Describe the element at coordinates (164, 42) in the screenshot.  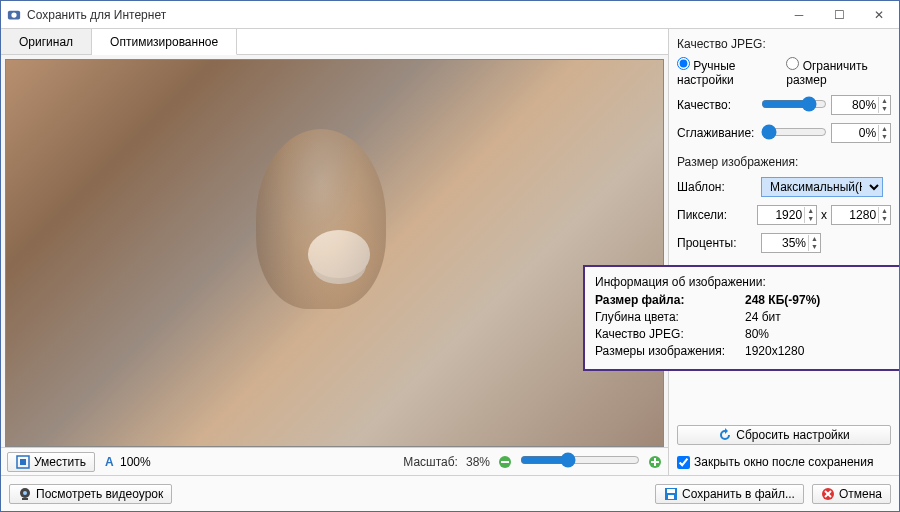
I see `tab-optimized: Оптимизированное` at that location.